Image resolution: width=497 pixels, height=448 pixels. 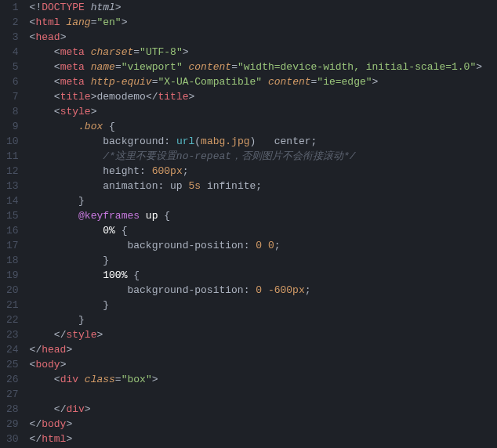 What do you see at coordinates (260, 395) in the screenshot?
I see `code-line` at bounding box center [260, 395].